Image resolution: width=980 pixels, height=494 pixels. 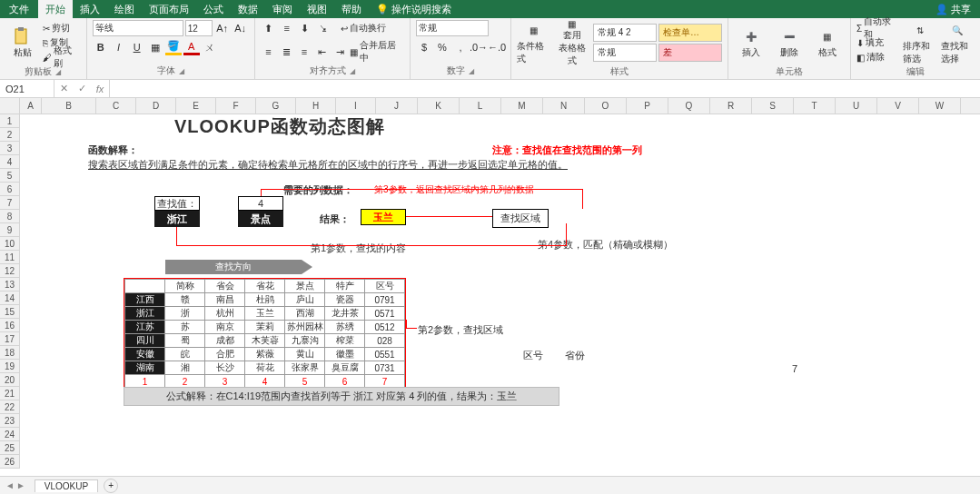 I want to click on row-header: 5, so click(x=9, y=176).